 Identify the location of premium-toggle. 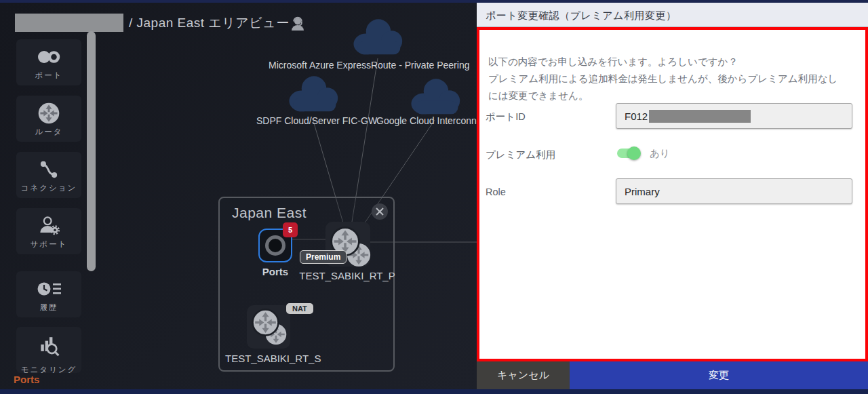
(629, 153).